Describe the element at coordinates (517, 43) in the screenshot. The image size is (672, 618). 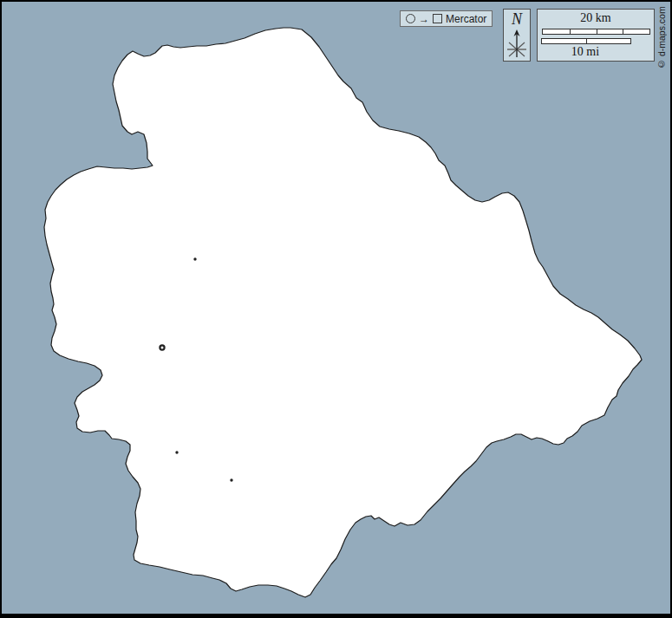
I see `compass-rose-icon` at that location.